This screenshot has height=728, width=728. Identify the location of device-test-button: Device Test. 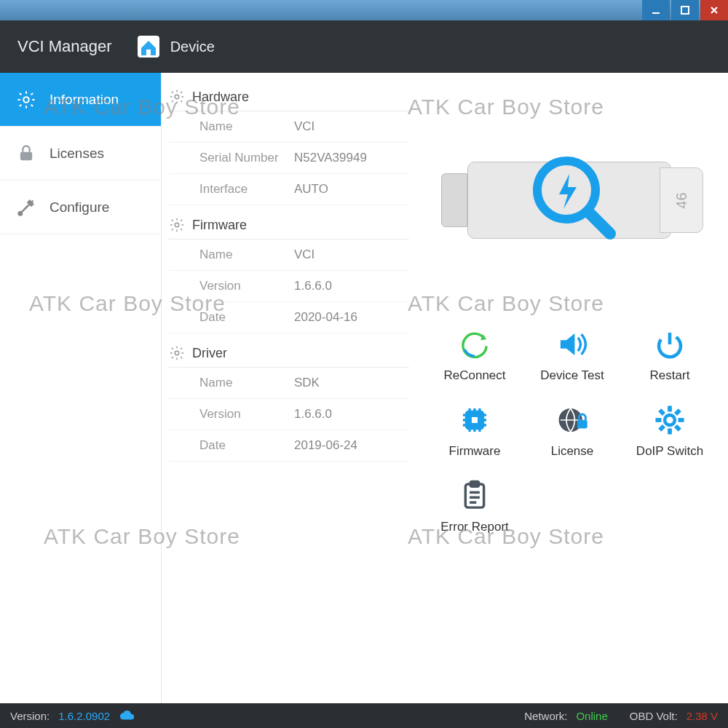
(572, 355).